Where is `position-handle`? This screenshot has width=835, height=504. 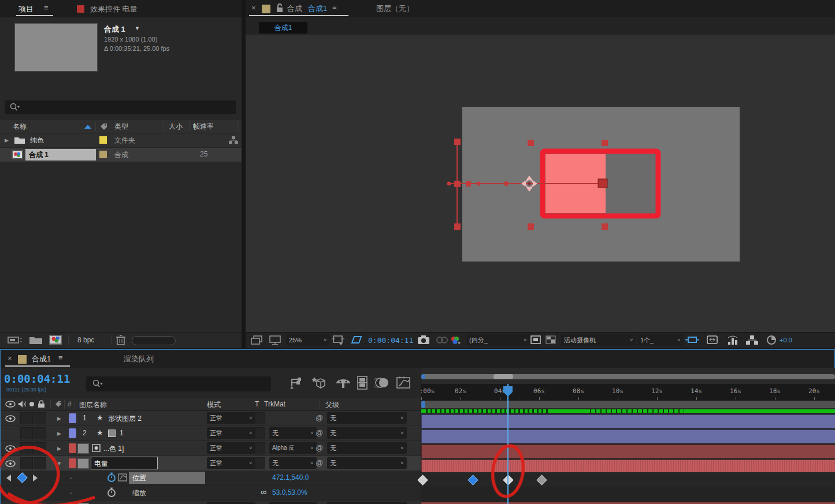
position-handle is located at coordinates (603, 184).